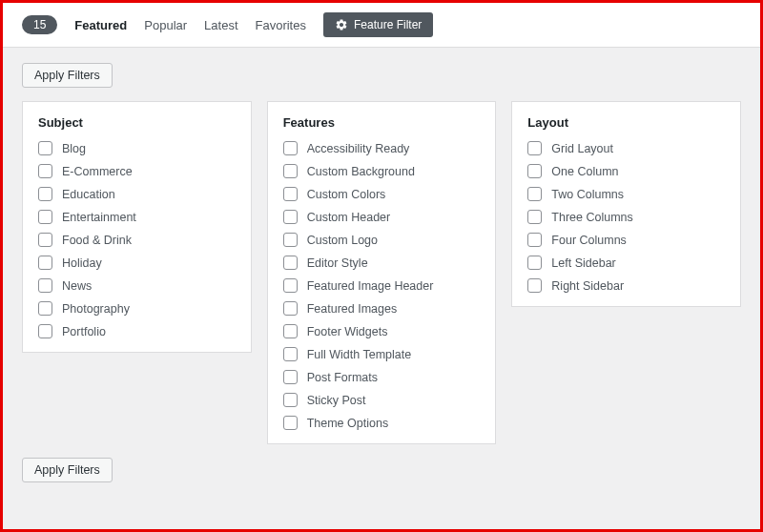  What do you see at coordinates (137, 240) in the screenshot?
I see `filter-list-subject: BlogE-CommerceEducationEntertainmentFood…` at bounding box center [137, 240].